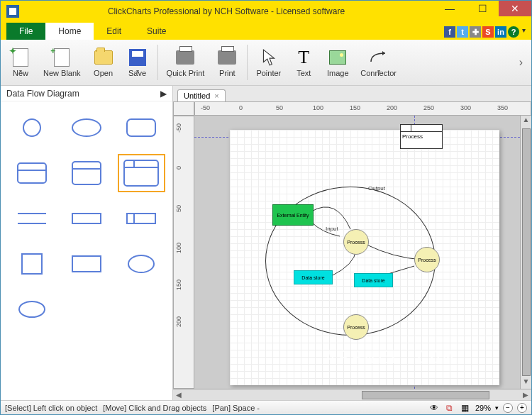  I want to click on status-bar: [Select] Left click on object [Move] Cli…, so click(266, 407).